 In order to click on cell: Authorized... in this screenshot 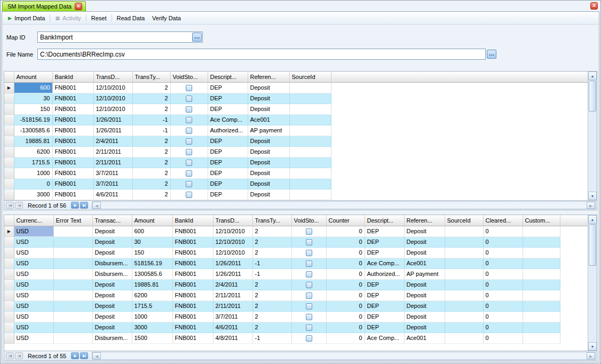, I will do `click(227, 130)`.